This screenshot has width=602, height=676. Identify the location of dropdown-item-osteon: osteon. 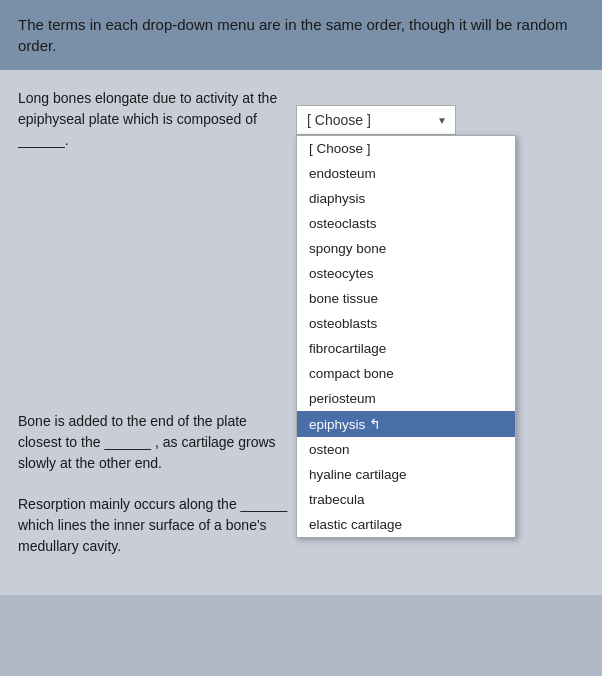
(406, 450).